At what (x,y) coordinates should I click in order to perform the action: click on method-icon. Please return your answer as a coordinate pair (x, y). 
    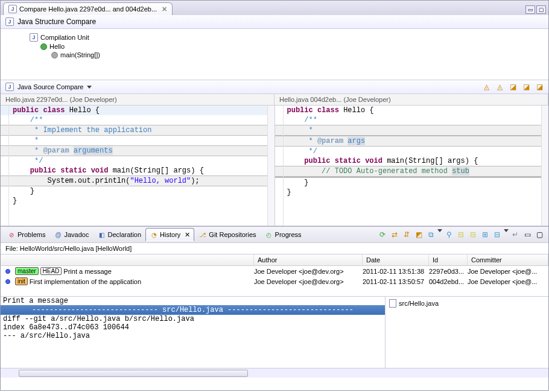
    Looking at the image, I should click on (54, 55).